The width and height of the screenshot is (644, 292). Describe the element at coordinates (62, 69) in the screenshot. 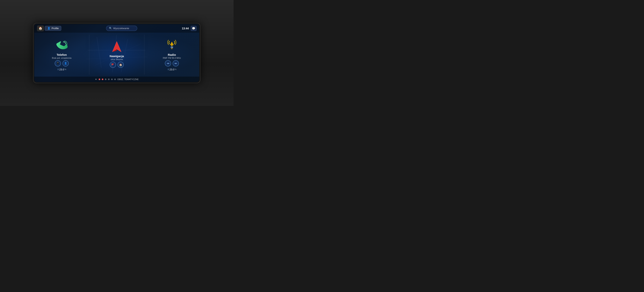

I see `phone-temp-value: 23.0` at that location.